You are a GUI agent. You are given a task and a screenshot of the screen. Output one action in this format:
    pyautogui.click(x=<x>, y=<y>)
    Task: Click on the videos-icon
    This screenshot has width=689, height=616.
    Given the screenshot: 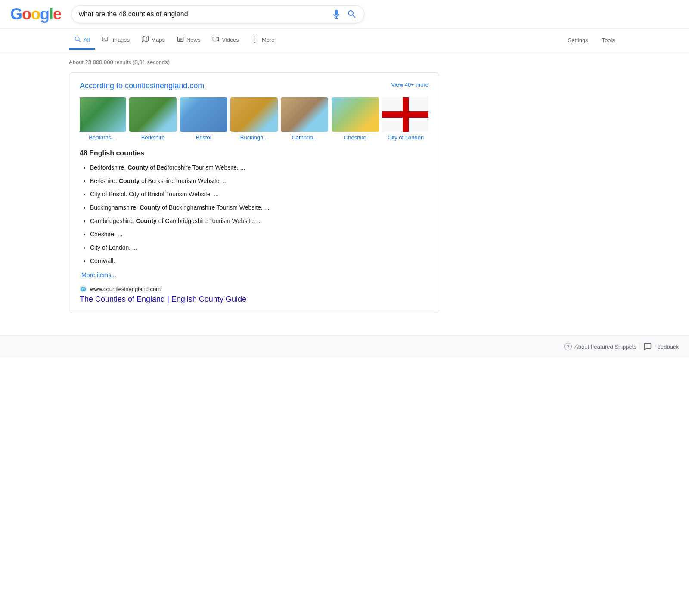 What is the action you would take?
    pyautogui.click(x=216, y=40)
    